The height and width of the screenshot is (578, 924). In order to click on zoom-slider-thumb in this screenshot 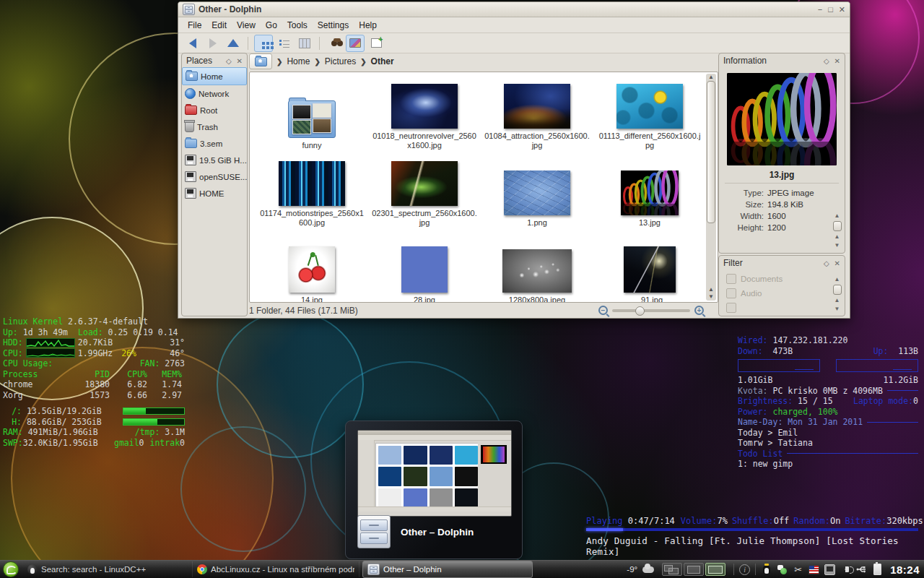, I will do `click(640, 311)`.